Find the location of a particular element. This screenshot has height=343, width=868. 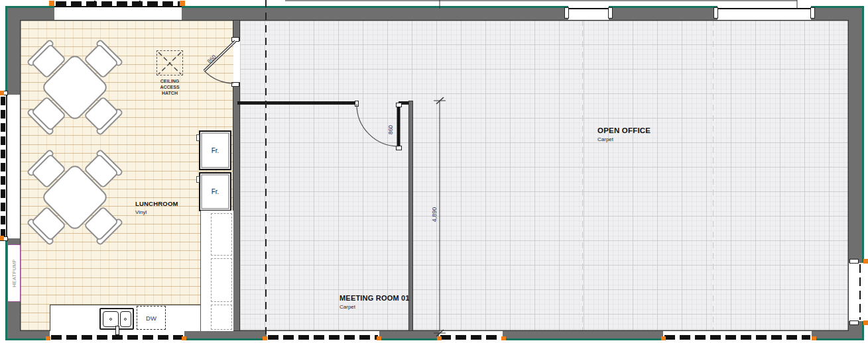

meeting-door-dimension: 860 is located at coordinates (391, 130).